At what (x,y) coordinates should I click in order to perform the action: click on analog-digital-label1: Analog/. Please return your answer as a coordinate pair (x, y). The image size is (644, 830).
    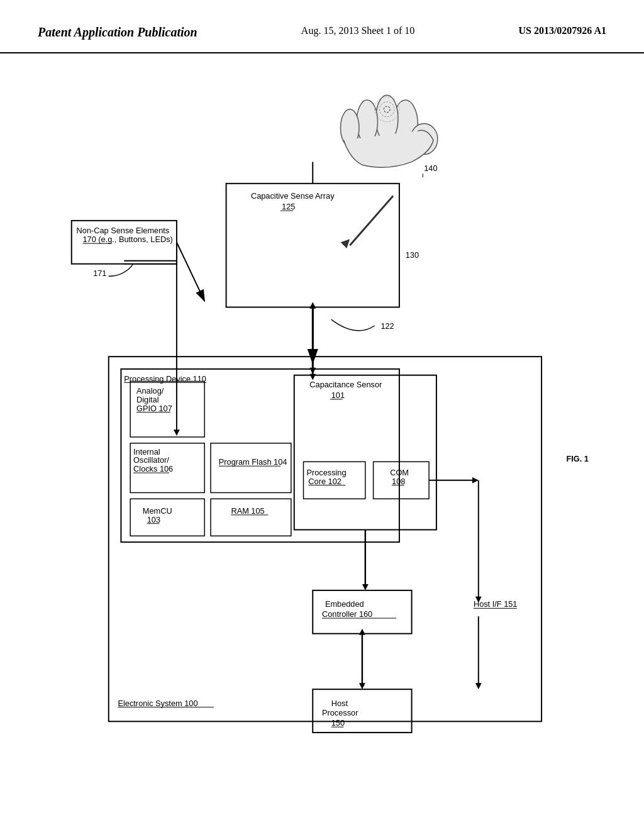
    Looking at the image, I should click on (150, 391).